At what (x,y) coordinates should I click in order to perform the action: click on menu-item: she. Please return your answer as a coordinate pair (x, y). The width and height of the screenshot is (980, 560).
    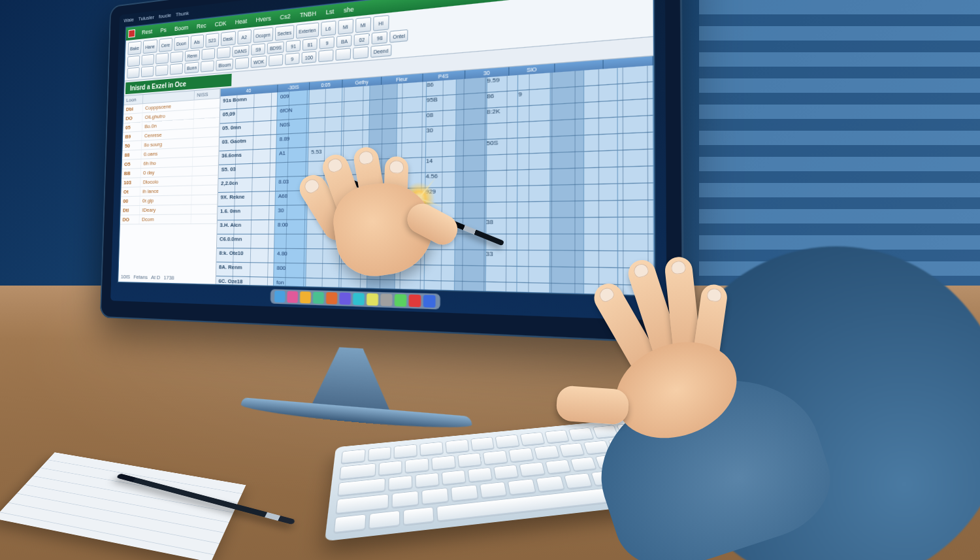
    Looking at the image, I should click on (349, 10).